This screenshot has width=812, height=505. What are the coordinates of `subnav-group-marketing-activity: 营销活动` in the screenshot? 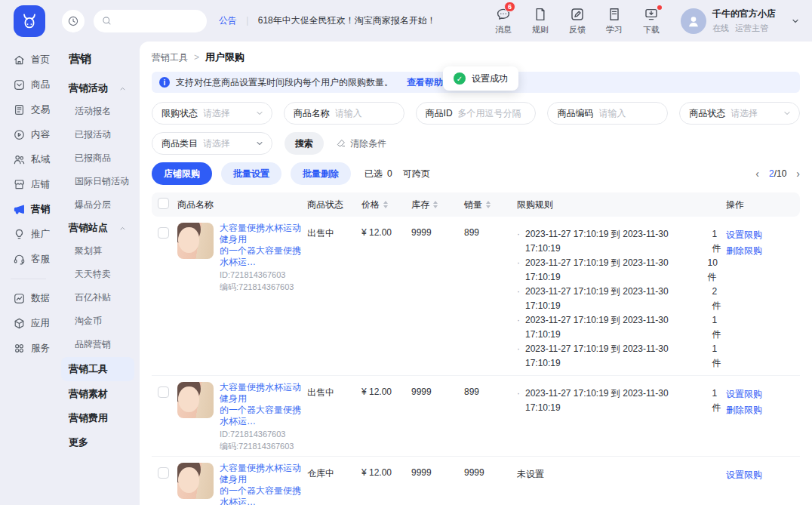 It's located at (98, 88).